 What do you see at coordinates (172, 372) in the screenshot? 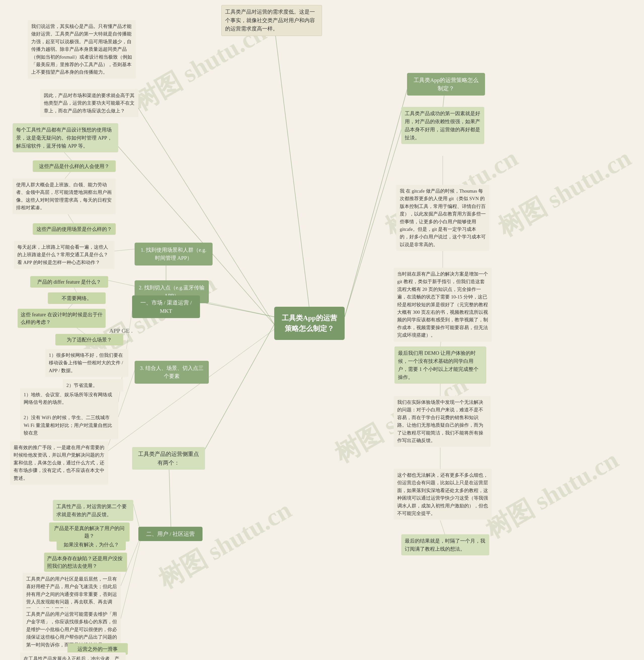
I see `ml-combine: 3. 结合人、场景、切入点三个要素` at bounding box center [172, 372].